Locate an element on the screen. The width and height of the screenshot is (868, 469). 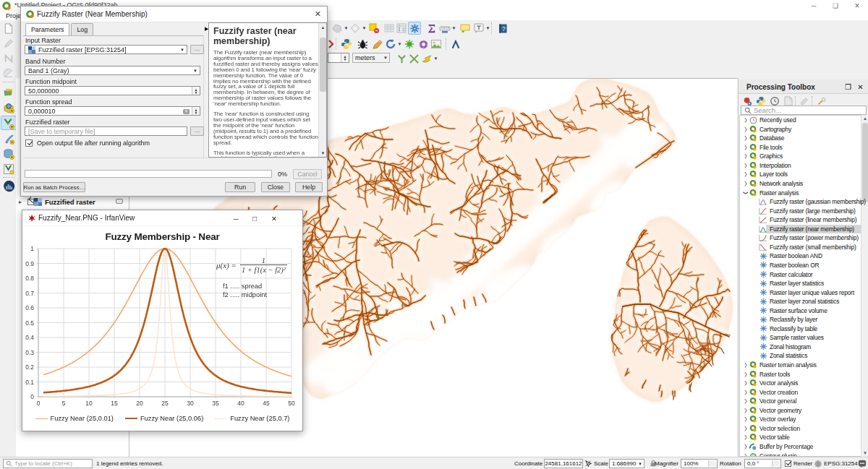
run-as-batch-button: Run as Batch Process… is located at coordinates (54, 187).